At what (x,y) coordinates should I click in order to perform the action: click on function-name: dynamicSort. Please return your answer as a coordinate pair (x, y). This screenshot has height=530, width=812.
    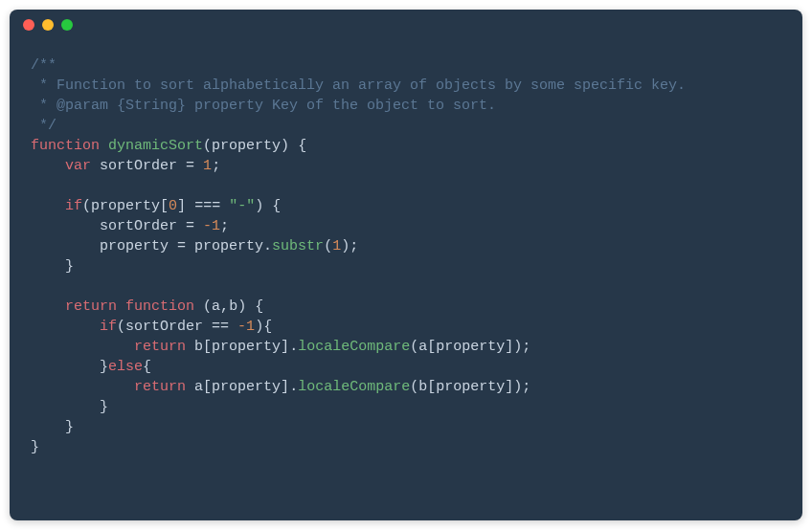
    Looking at the image, I should click on (155, 145).